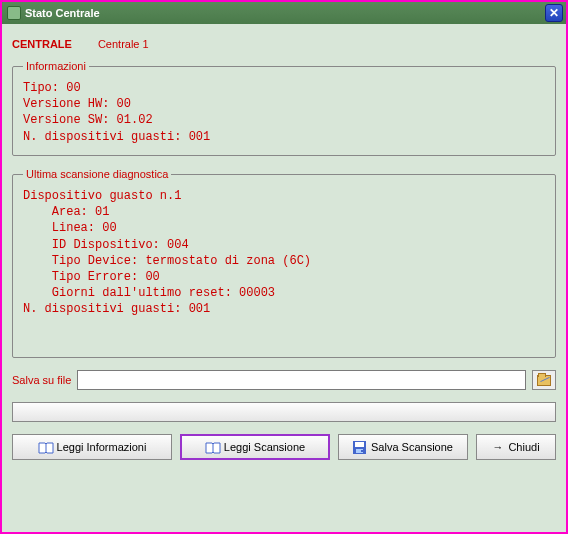 Image resolution: width=568 pixels, height=534 pixels. Describe the element at coordinates (264, 447) in the screenshot. I see `button-label: Leggi Scansione` at that location.